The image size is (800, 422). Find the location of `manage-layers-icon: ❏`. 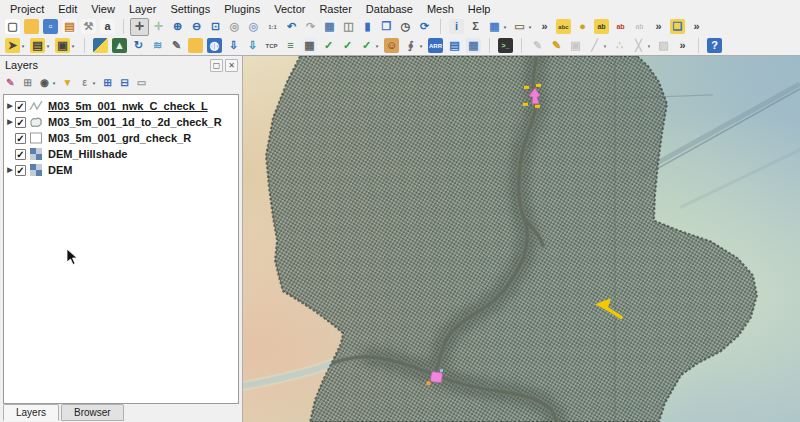

manage-layers-icon: ❏ is located at coordinates (678, 27).